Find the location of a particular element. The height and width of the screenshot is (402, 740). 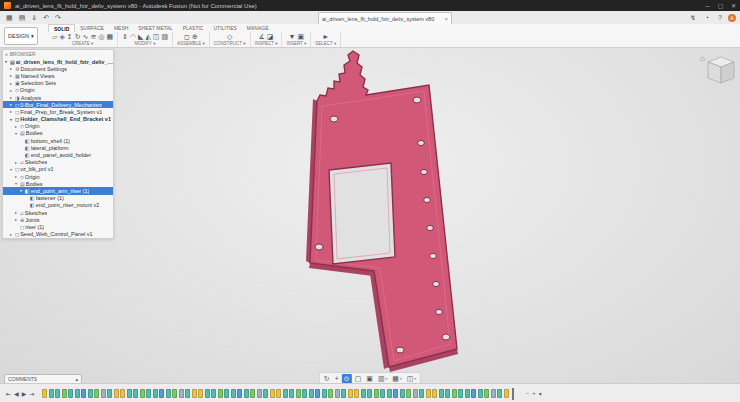

browser-row: ▸▱Sketches is located at coordinates (58, 162).